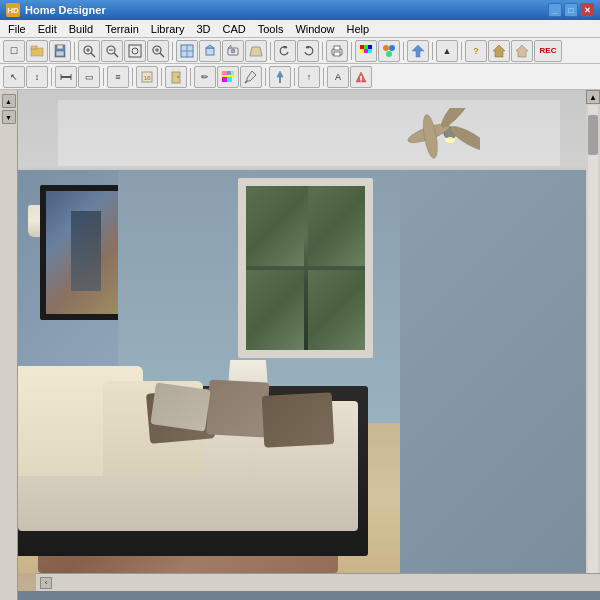 Image resolution: width=600 pixels, height=600 pixels. What do you see at coordinates (571, 10) in the screenshot?
I see `maximize-button: □` at bounding box center [571, 10].